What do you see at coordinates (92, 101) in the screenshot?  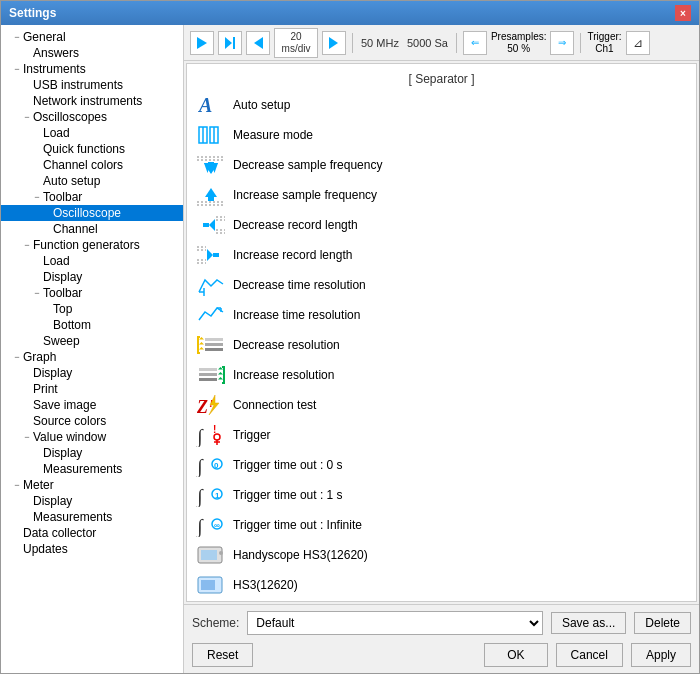 I see `sidebar-item-network-instruments: Network instruments` at bounding box center [92, 101].